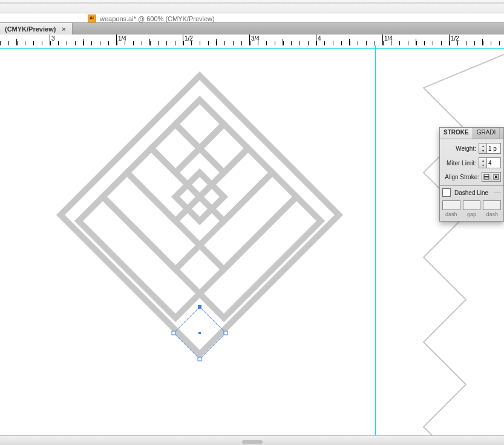  Describe the element at coordinates (471, 193) in the screenshot. I see `dashed-line-label: Dashed Line` at that location.